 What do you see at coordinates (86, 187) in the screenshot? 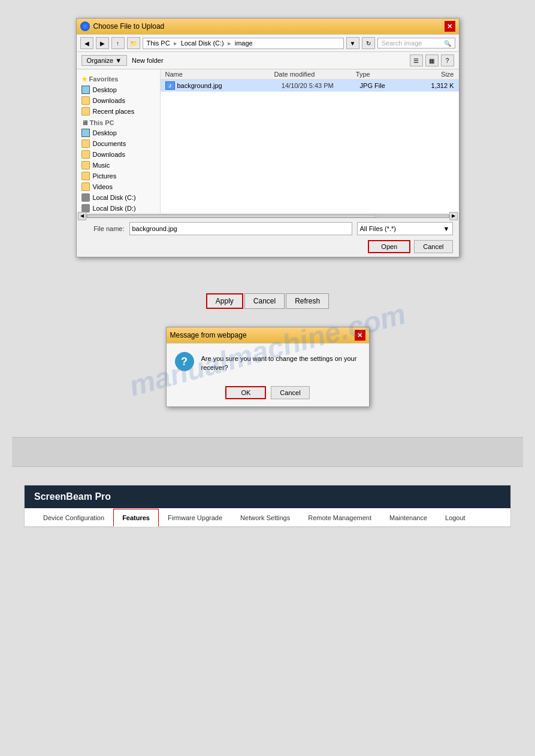
I see `folder-icon-videos` at bounding box center [86, 187].